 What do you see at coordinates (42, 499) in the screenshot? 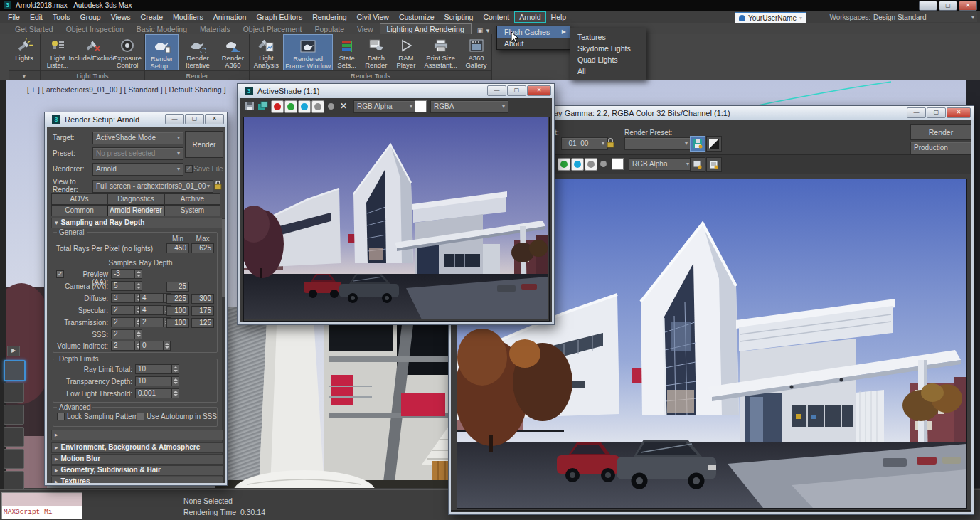
I see `maxscript-output-pane` at bounding box center [42, 499].